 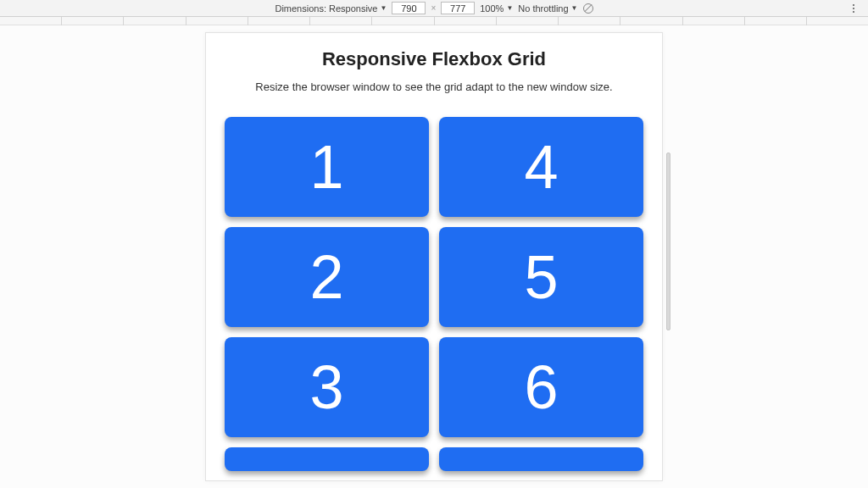 I want to click on page-title: Responsive Flexbox Grid, so click(x=434, y=59).